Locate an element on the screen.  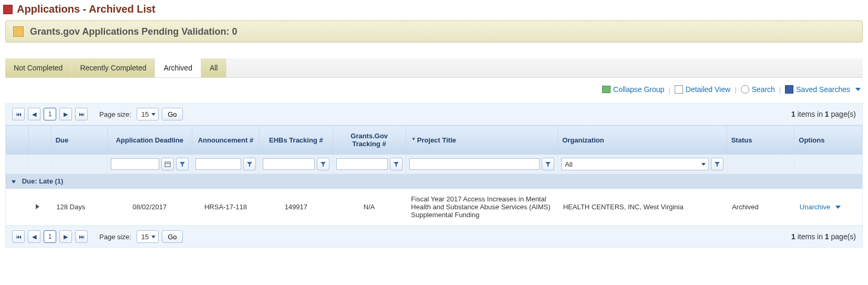
cell-due: 128 Days is located at coordinates (79, 207).